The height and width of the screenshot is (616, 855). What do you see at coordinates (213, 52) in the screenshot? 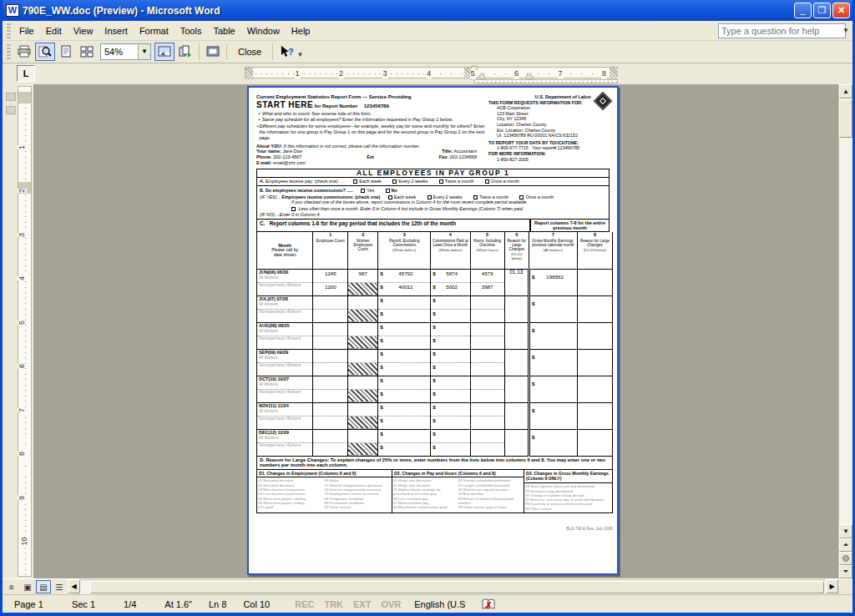
I see `full-screen-button` at bounding box center [213, 52].